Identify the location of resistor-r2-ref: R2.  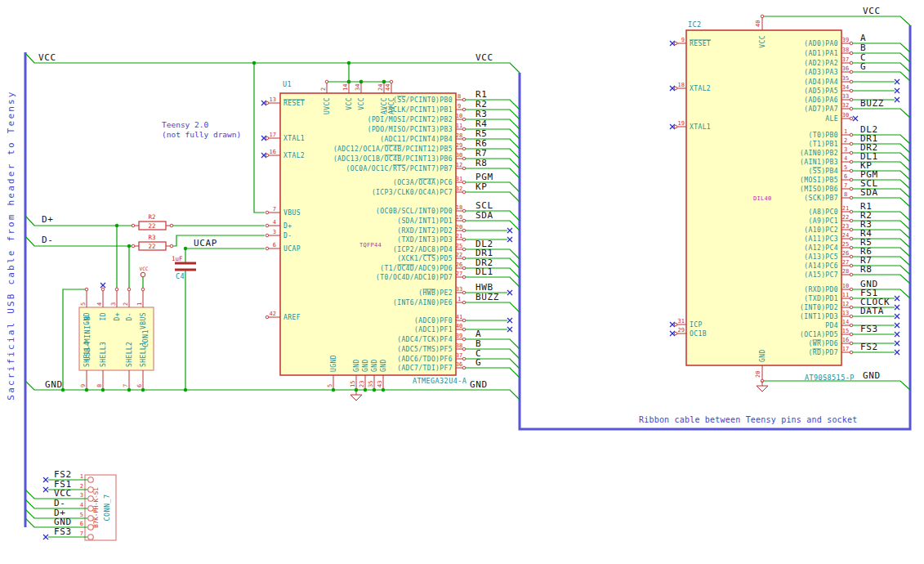
(152, 217).